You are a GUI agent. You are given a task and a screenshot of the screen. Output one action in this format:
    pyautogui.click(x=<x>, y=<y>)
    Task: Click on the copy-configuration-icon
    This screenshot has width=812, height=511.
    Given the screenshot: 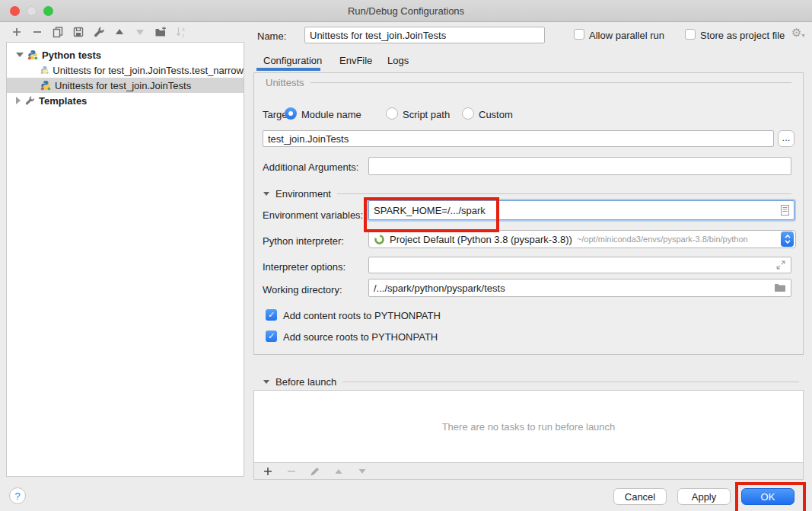 What is the action you would take?
    pyautogui.click(x=58, y=32)
    